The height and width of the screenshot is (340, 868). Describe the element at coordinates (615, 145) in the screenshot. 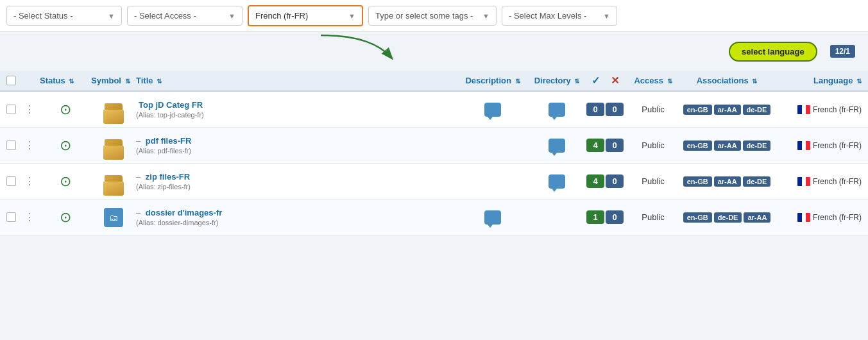

I see `cross-badge: 0` at that location.